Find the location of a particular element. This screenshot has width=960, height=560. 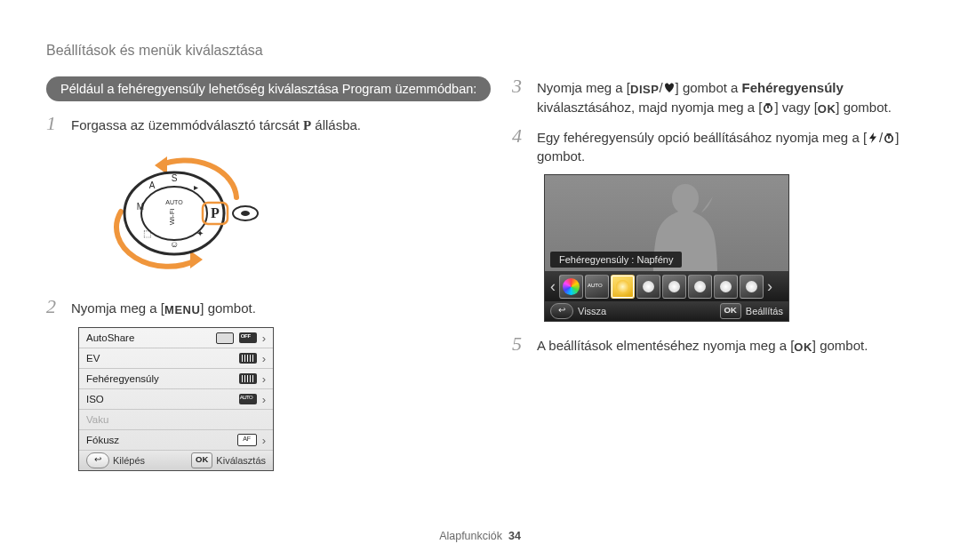

wb-tungsten-icon is located at coordinates (725, 286).